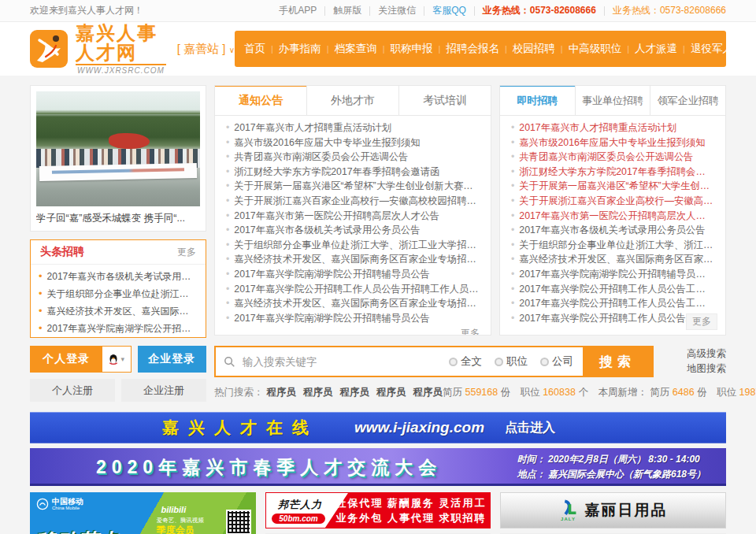 This screenshot has width=756, height=534. Describe the element at coordinates (353, 143) in the screenshot. I see `notice-item: 嘉兴市级2016年应届大中专毕业生报到须知` at that location.